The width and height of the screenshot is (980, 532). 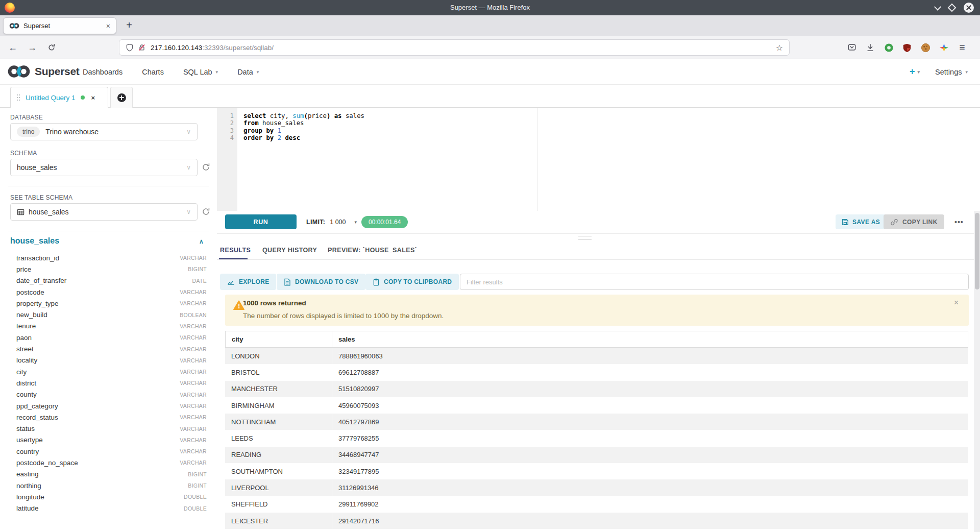 I want to click on superset-navbar: Superset DashboardsChartsSQL Lab▾Data▾ +…, so click(x=490, y=72).